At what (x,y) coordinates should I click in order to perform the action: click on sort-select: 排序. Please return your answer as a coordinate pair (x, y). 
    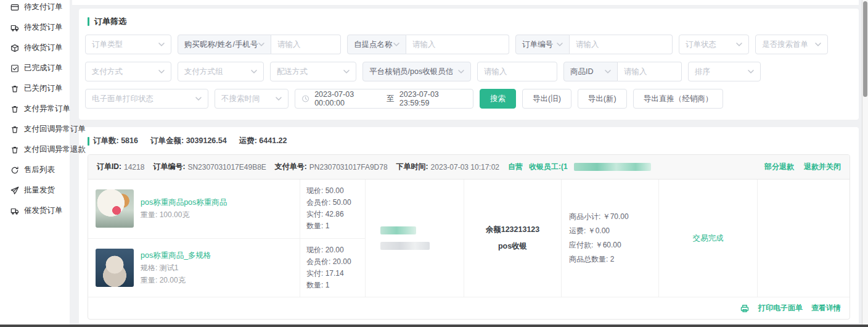
    Looking at the image, I should click on (724, 72).